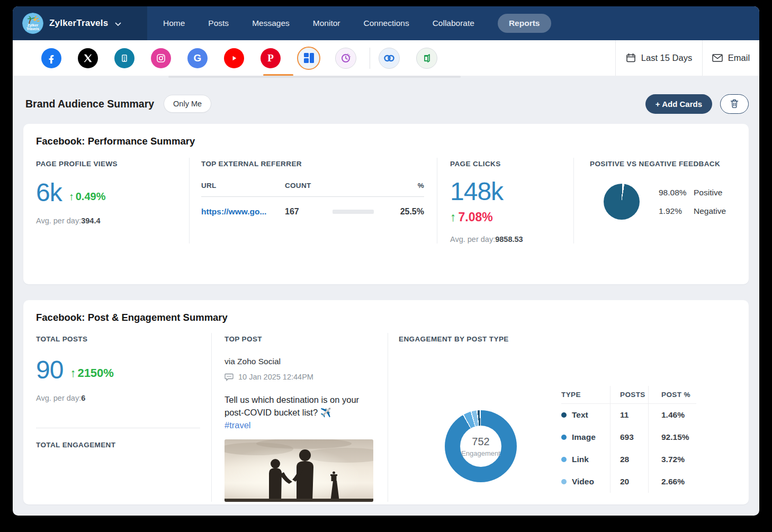  What do you see at coordinates (353, 212) in the screenshot?
I see `referrer-bar-track` at bounding box center [353, 212].